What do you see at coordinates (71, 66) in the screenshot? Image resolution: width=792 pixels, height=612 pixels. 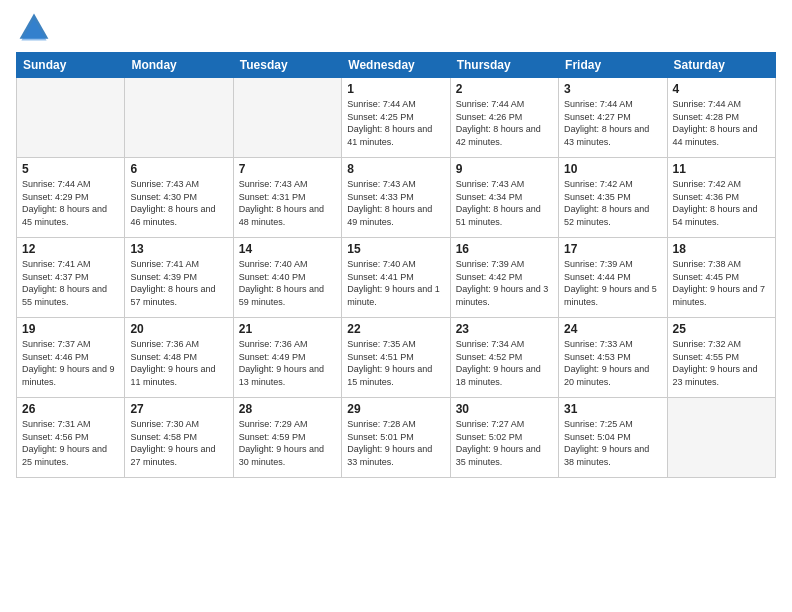 I see `weekday-header-sunday: Sunday` at bounding box center [71, 66].